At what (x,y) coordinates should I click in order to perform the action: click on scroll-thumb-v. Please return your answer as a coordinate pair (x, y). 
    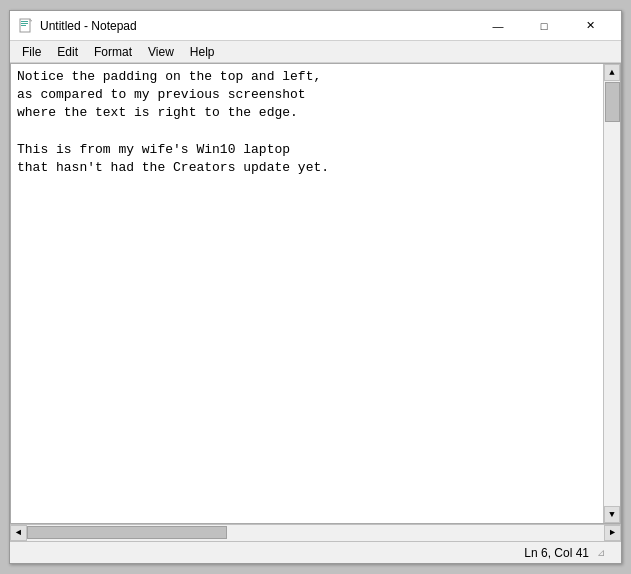
    Looking at the image, I should click on (612, 102).